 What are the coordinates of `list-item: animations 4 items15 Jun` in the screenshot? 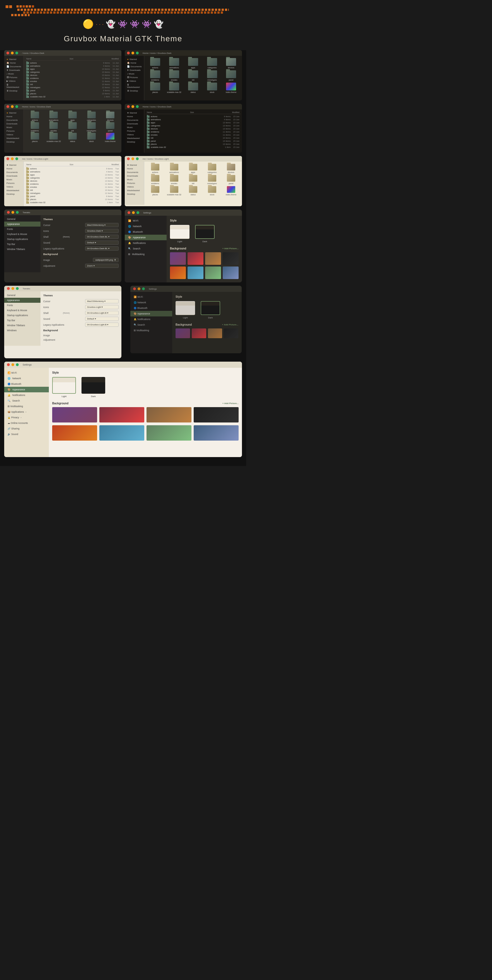 It's located at (193, 119).